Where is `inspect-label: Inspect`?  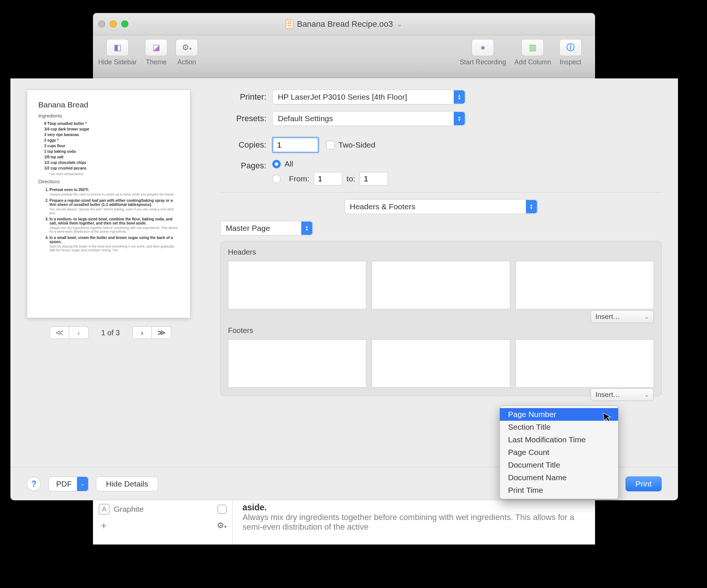
inspect-label: Inspect is located at coordinates (571, 62).